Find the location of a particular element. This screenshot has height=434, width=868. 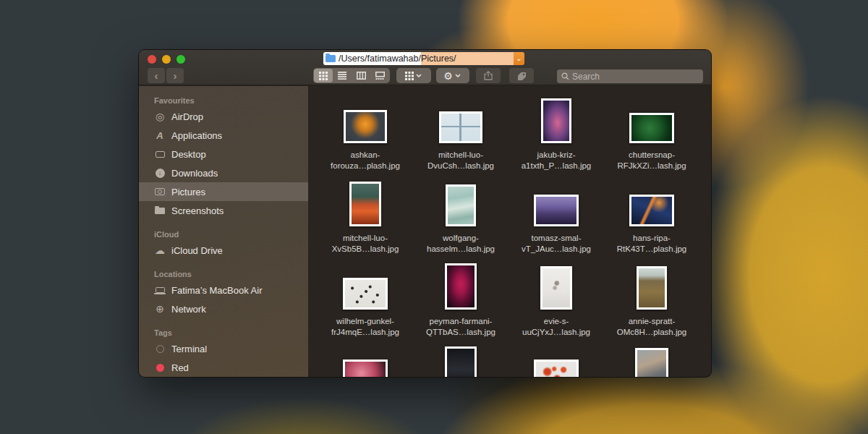

sidebar-item-network: ⊕ Network is located at coordinates (224, 309).